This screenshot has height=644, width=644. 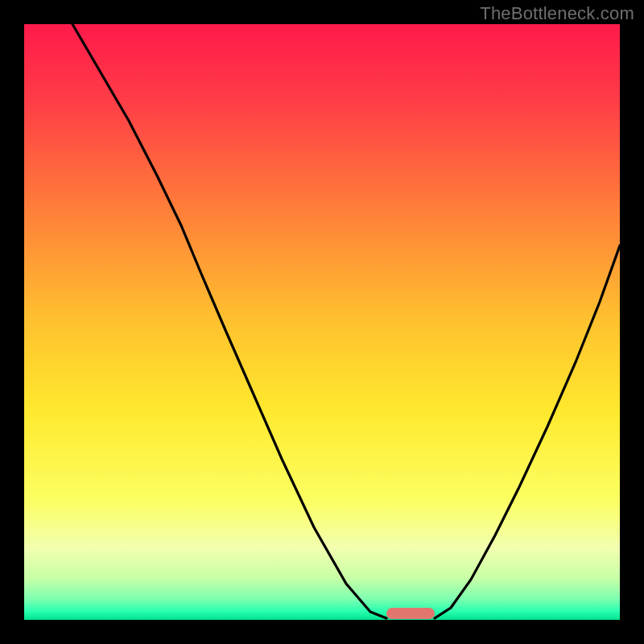 What do you see at coordinates (557, 14) in the screenshot?
I see `watermark-text: TheBottleneck.com` at bounding box center [557, 14].